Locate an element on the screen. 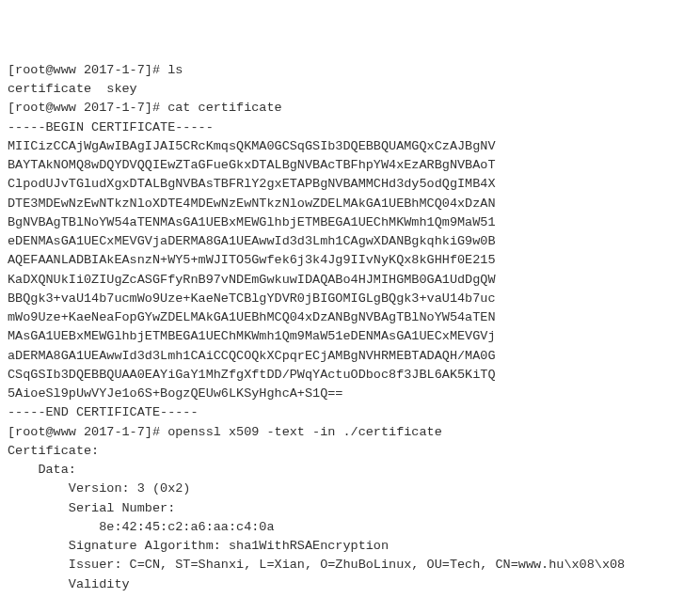 The width and height of the screenshot is (700, 598). terminal-line: [root@www 2017-1-7]# cat certificate is located at coordinates (350, 108).